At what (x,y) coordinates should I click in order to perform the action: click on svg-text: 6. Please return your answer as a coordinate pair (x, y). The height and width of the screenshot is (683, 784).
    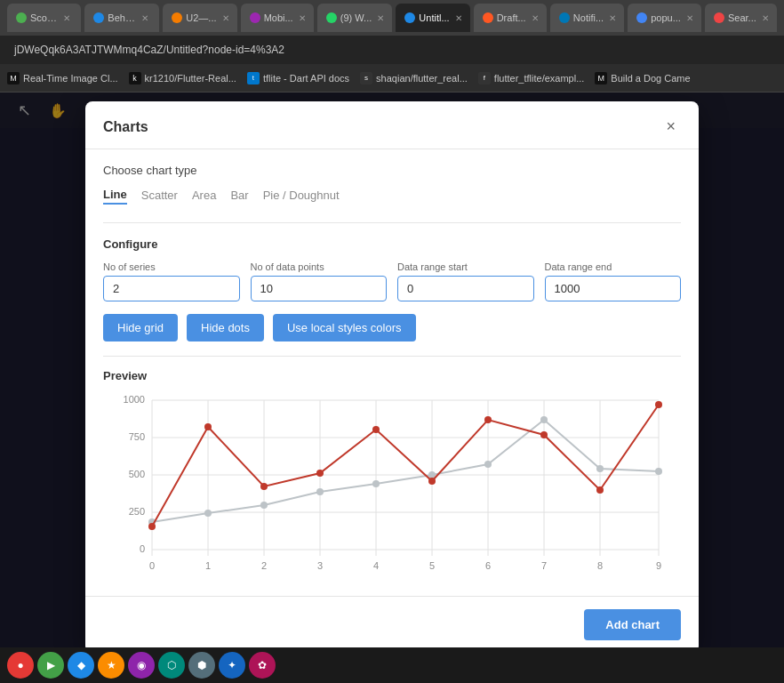
    Looking at the image, I should click on (488, 566).